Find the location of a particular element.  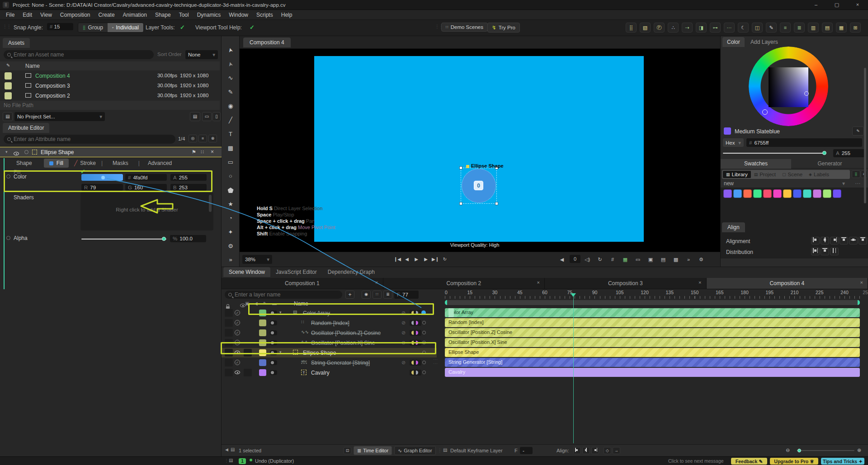

shader-dropzone: Right click to add a Shader is located at coordinates (147, 211).